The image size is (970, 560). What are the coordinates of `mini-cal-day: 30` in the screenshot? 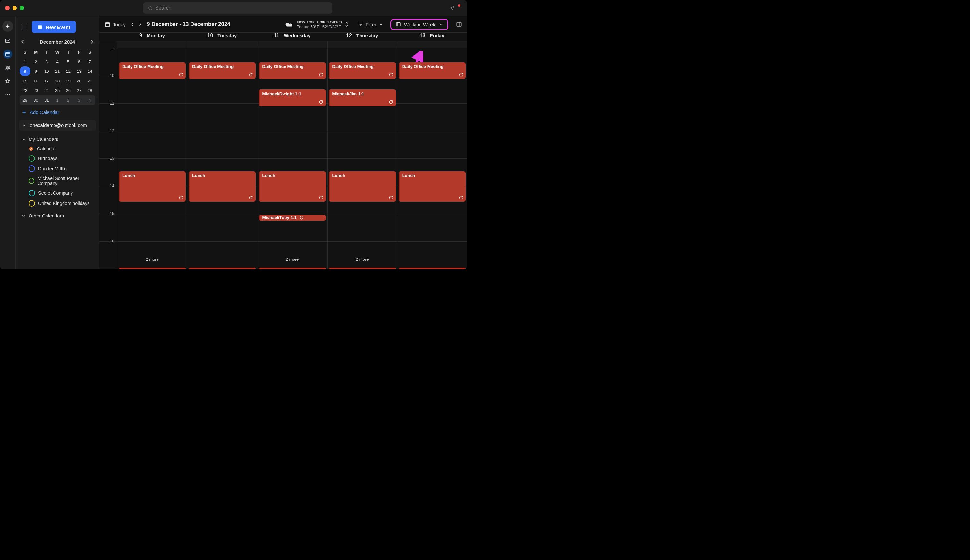 It's located at (36, 100).